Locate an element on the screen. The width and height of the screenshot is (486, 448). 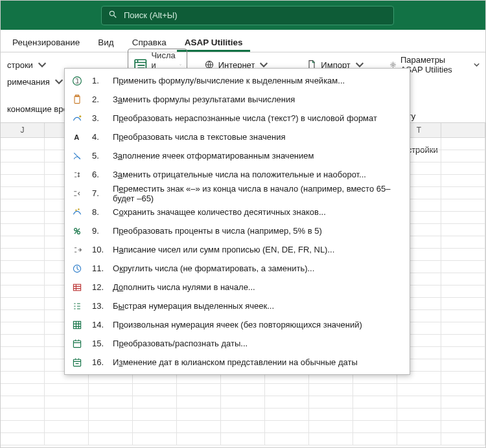
menu-item-11: 11.Округлить числа (не форматировать, а … is located at coordinates (237, 268).